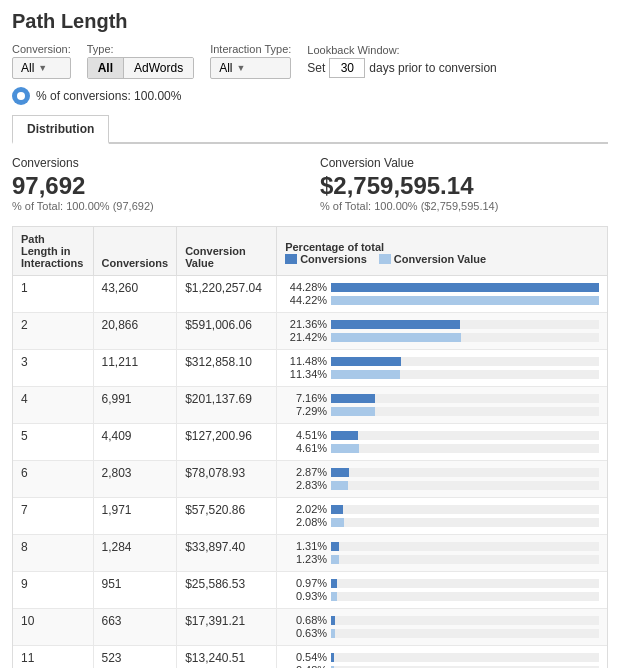  What do you see at coordinates (21, 96) in the screenshot?
I see `percent-icon` at bounding box center [21, 96].